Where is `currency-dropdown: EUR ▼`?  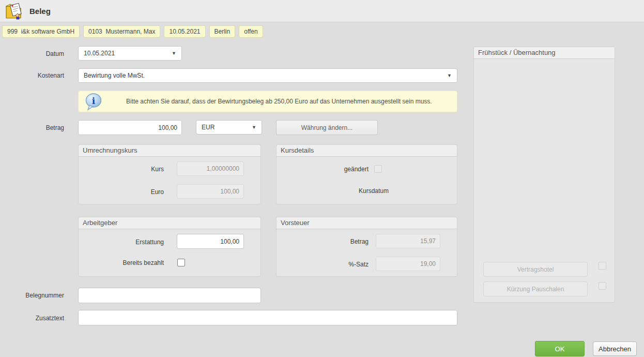 currency-dropdown: EUR ▼ is located at coordinates (229, 127).